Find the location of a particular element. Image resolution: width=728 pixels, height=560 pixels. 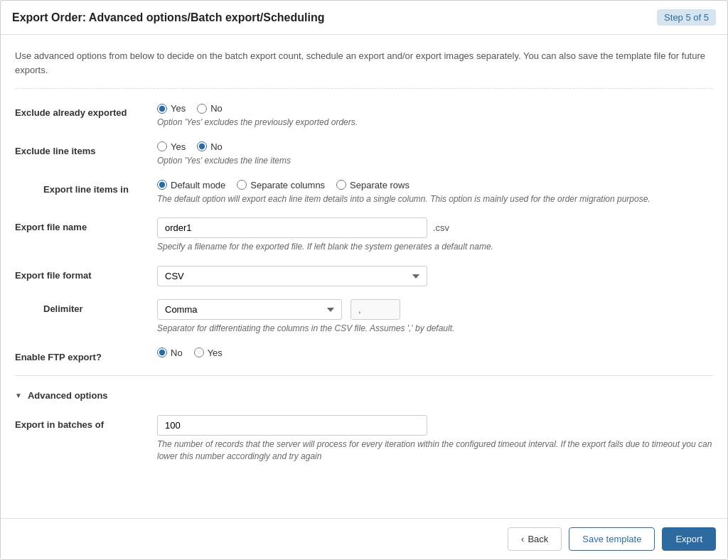

delimiter-label: Delimiter is located at coordinates (86, 307).